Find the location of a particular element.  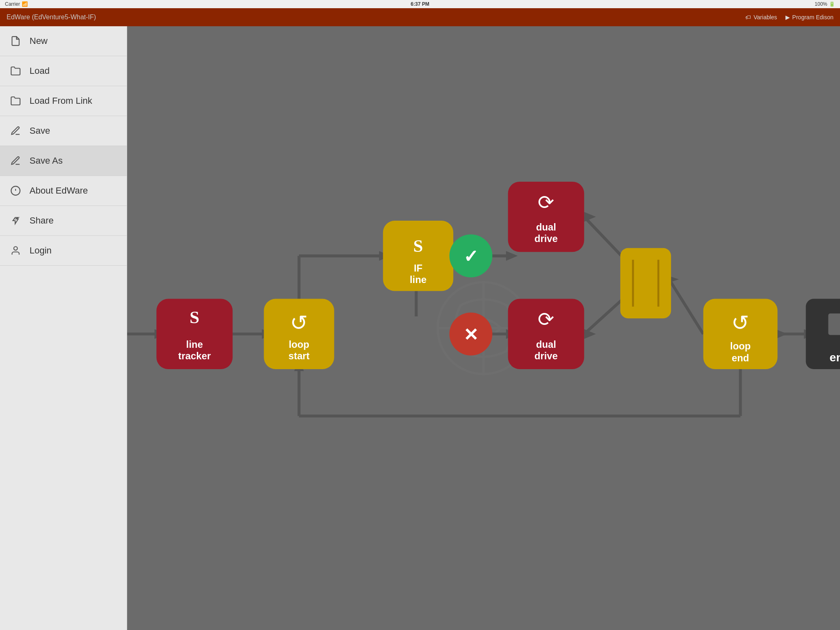

load-icon is located at coordinates (16, 71).